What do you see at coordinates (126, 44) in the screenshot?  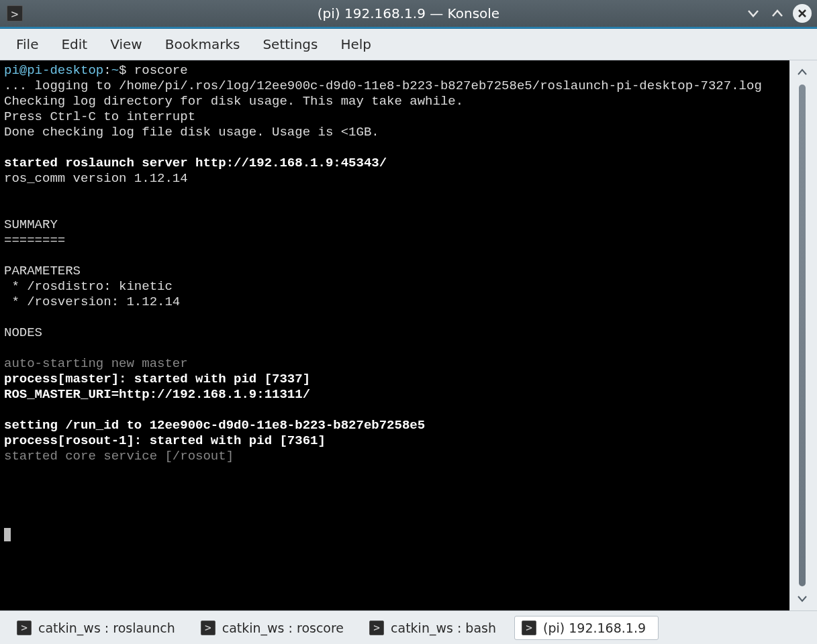 I see `menu-view: View` at bounding box center [126, 44].